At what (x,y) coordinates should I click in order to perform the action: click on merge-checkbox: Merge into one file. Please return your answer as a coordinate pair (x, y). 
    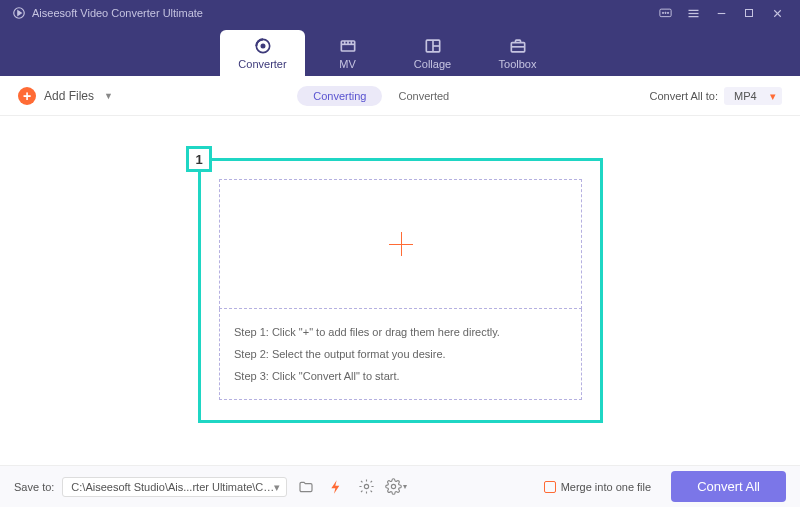
    Looking at the image, I should click on (598, 487).